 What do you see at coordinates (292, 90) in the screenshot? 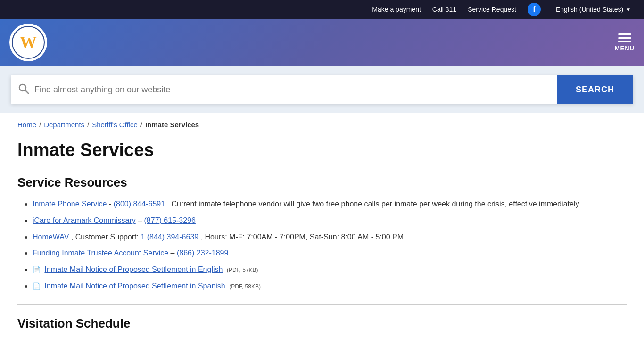
I see `search-input` at bounding box center [292, 90].